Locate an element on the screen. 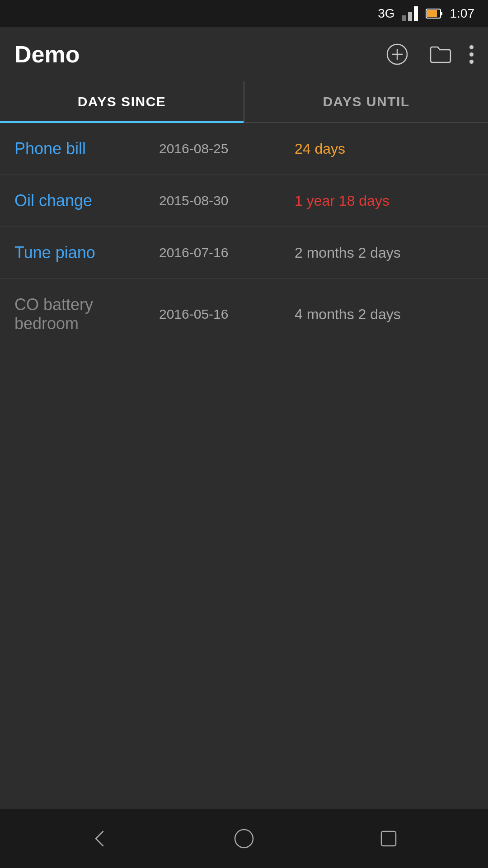 The width and height of the screenshot is (488, 868). tab-days-since: DAYS SINCE is located at coordinates (122, 102).